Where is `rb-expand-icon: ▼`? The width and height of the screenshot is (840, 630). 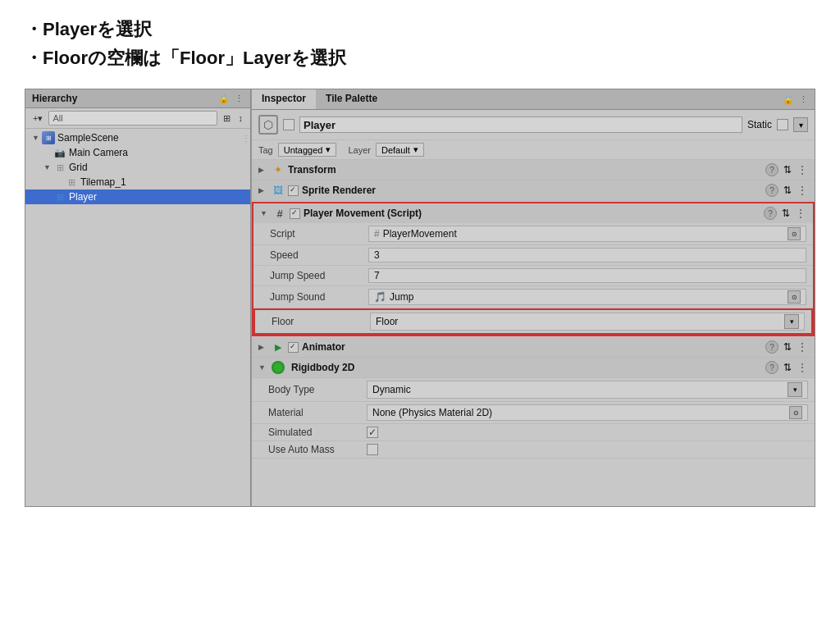
rb-expand-icon: ▼ is located at coordinates (263, 368).